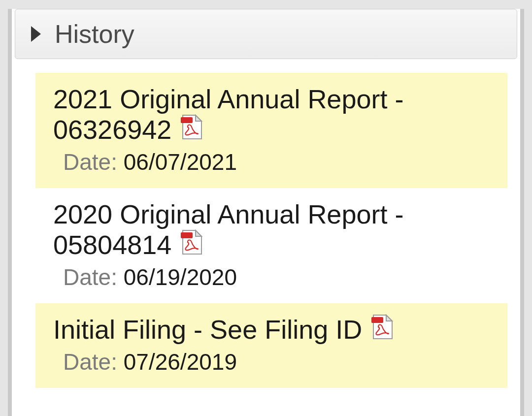 Image resolution: width=532 pixels, height=416 pixels. I want to click on filing-link: 2020 Original Annual Report - 05804814, so click(229, 229).